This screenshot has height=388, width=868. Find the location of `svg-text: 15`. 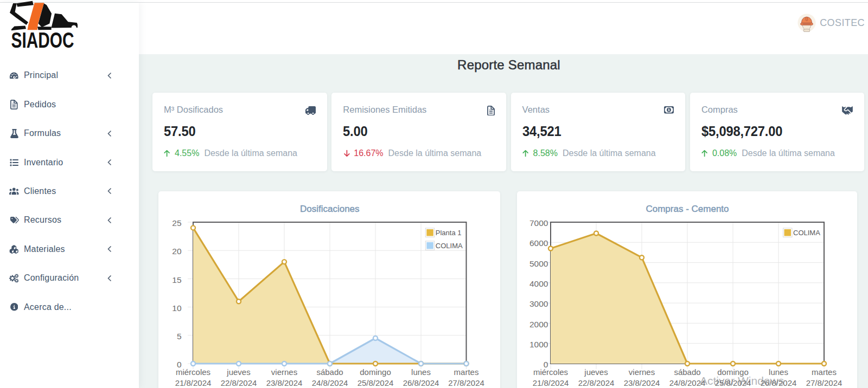

svg-text: 15 is located at coordinates (177, 280).